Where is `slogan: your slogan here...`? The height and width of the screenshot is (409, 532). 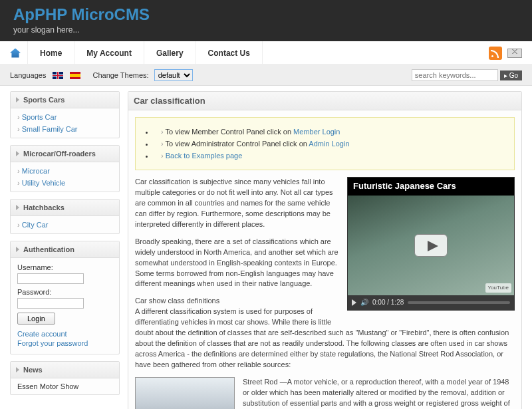 slogan: your slogan here... is located at coordinates (266, 30).